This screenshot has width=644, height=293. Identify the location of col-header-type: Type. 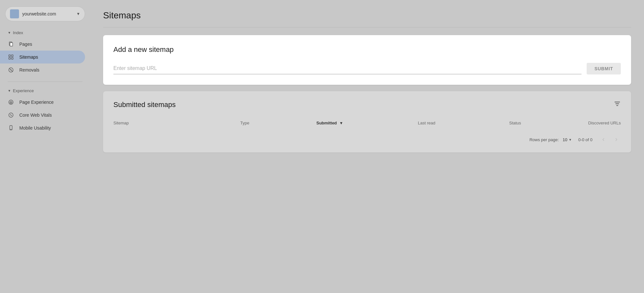
(278, 123).